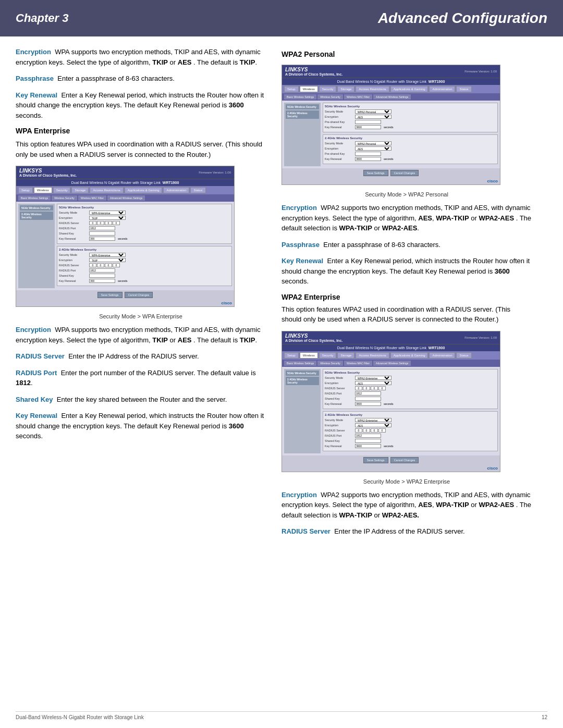 The width and height of the screenshot is (563, 728). Describe the element at coordinates (405, 173) in the screenshot. I see `rs2-cancel-btn: Cancel Changes` at that location.